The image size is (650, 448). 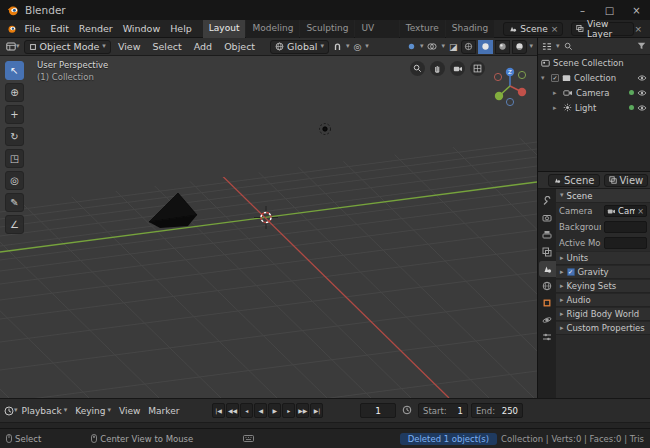 I want to click on properties-tab-object, so click(x=548, y=303).